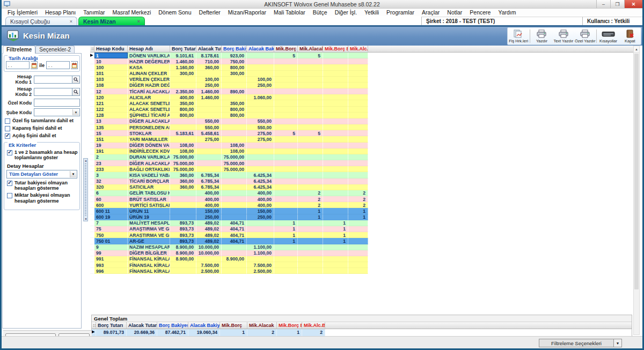 The image size is (644, 350). I want to click on cell-hesap-kodu: 151, so click(111, 139).